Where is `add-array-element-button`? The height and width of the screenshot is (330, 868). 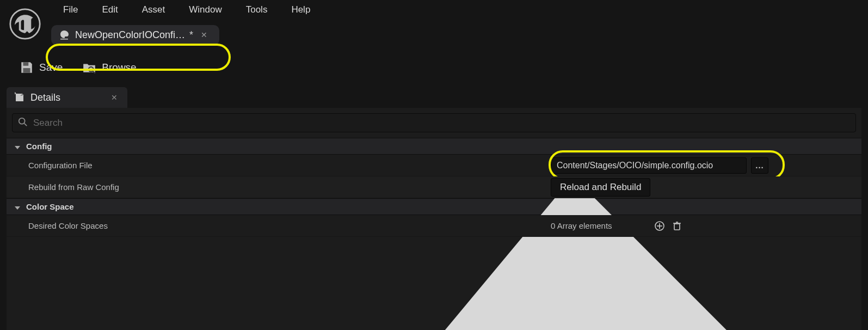 add-array-element-button is located at coordinates (660, 226).